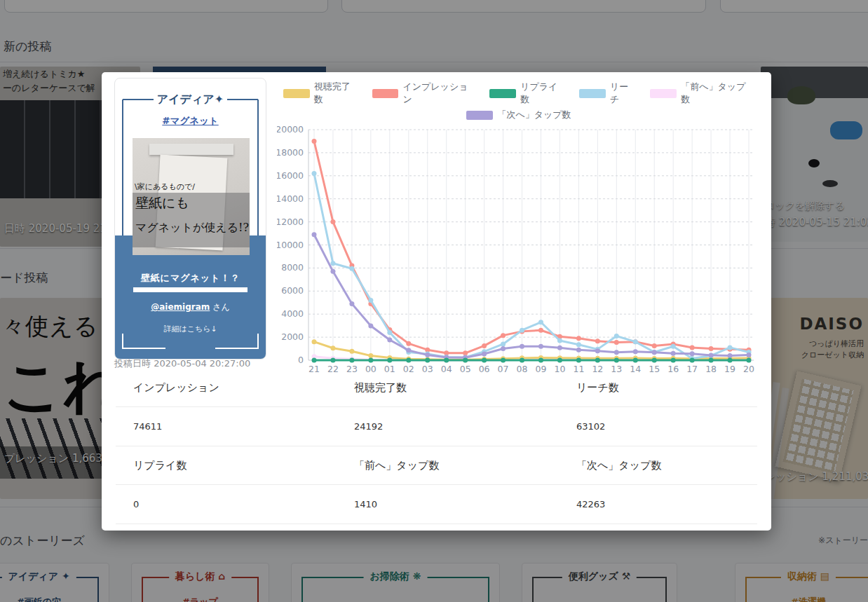  Describe the element at coordinates (658, 505) in the screenshot. I see `stat-value: 42263` at that location.